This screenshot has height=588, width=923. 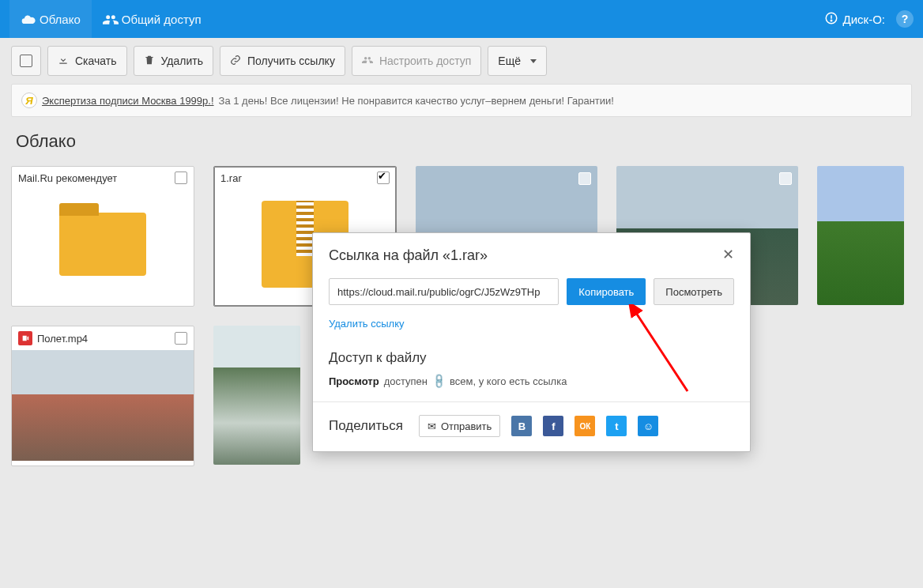 I want to click on download-icon, so click(x=63, y=62).